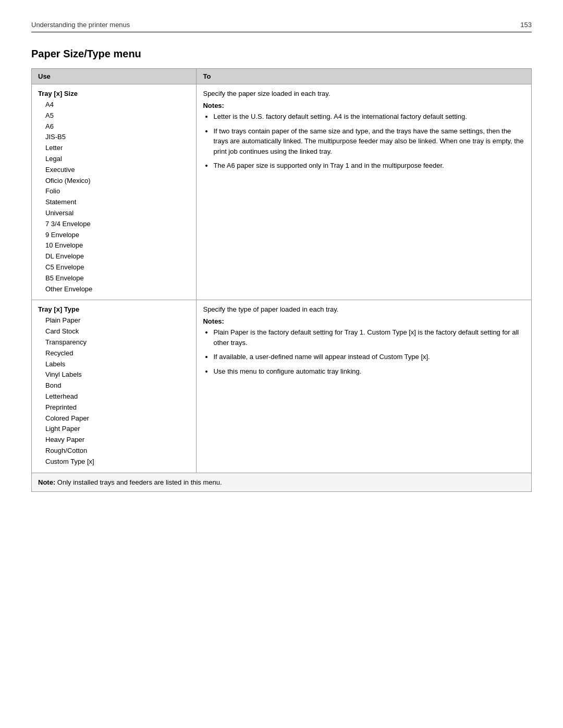  What do you see at coordinates (114, 429) in the screenshot?
I see `list-item: Light Paper` at bounding box center [114, 429].